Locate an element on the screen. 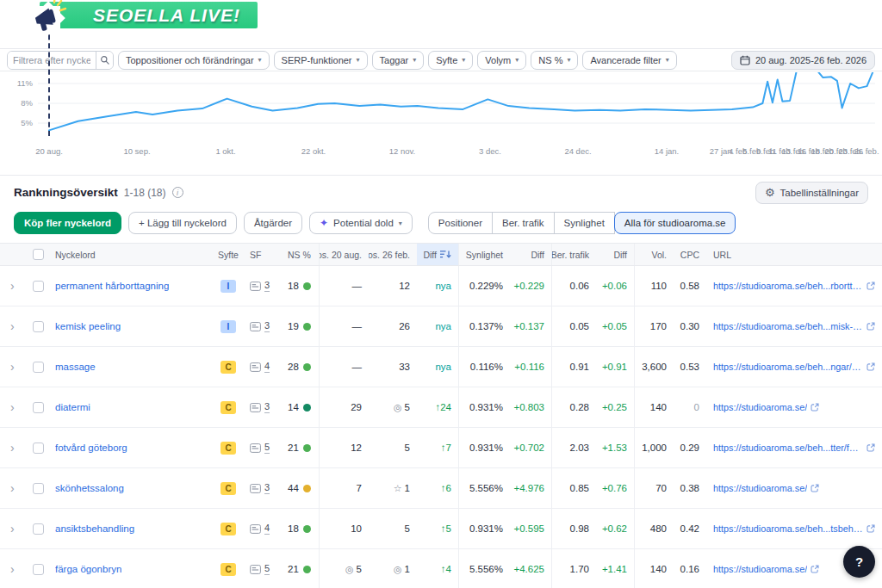 This screenshot has width=882, height=588. result-url-link: https://studioaroma.se/beh...ngar/massag… is located at coordinates (788, 367).